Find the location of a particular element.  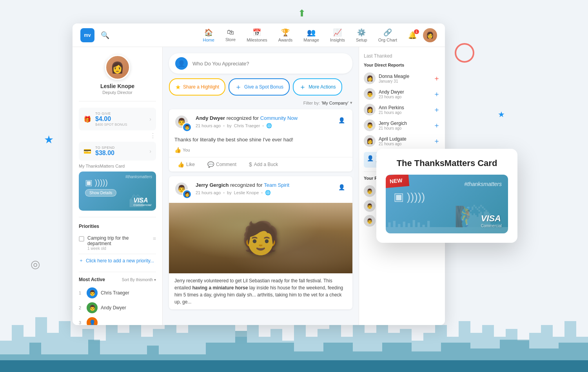

star-deco-1: ★ is located at coordinates (501, 114).